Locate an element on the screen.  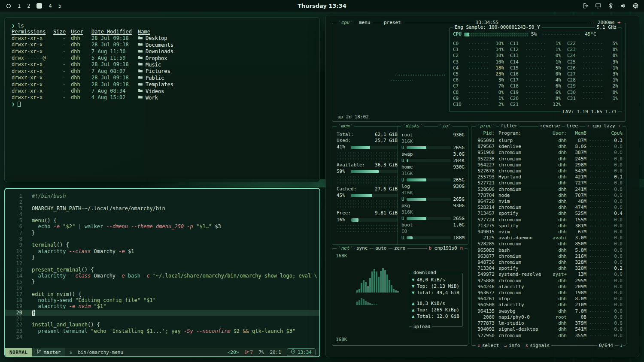
editor-line: 10 alacritty --class Omarchy -e $1 is located at coordinates (162, 251).